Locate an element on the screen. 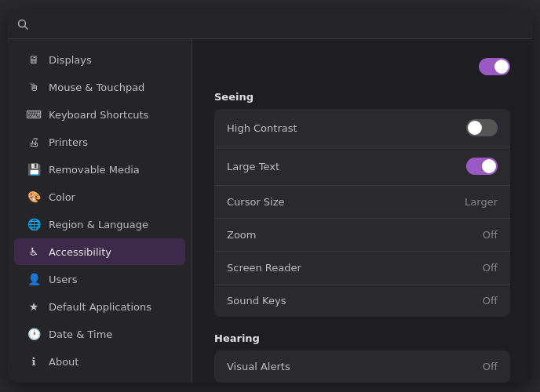 This screenshot has width=540, height=392. row-label-large-text: Large Text is located at coordinates (253, 166).